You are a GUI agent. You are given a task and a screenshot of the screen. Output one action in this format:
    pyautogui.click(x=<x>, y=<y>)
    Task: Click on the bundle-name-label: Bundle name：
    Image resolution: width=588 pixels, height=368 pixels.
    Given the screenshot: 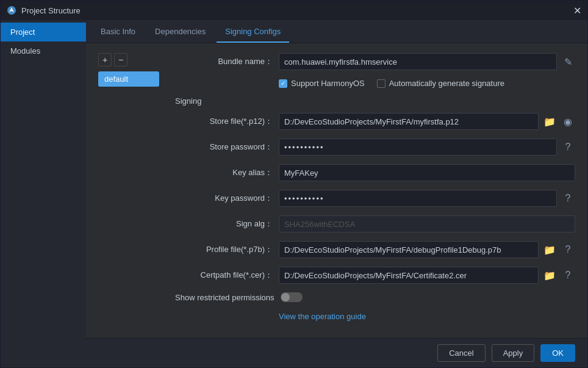 What is the action you would take?
    pyautogui.click(x=224, y=62)
    